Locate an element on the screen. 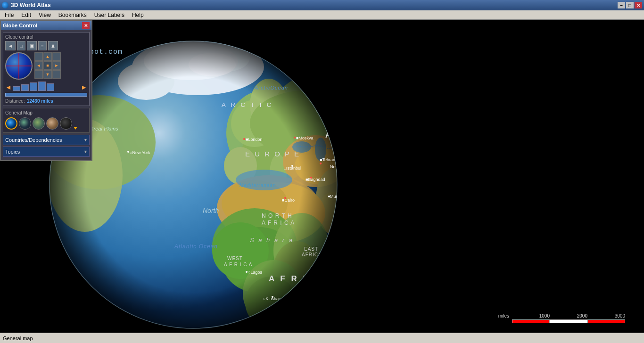  zoom-shapes-row: ◄ ► is located at coordinates (46, 86).